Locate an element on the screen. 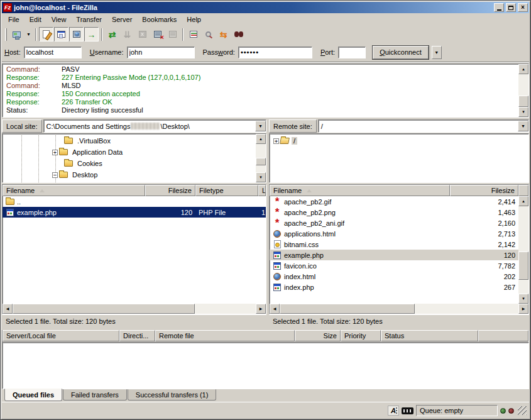 The width and height of the screenshot is (531, 420). local-column-last-modified: L is located at coordinates (262, 191).